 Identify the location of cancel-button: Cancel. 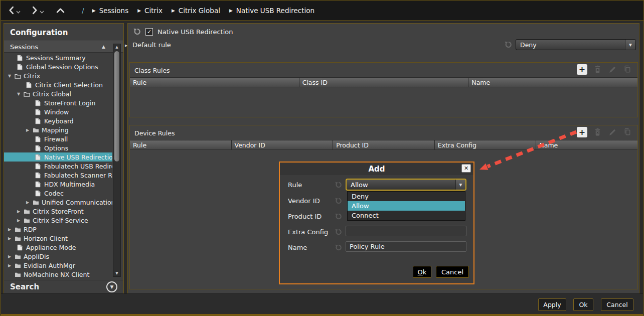
(617, 305).